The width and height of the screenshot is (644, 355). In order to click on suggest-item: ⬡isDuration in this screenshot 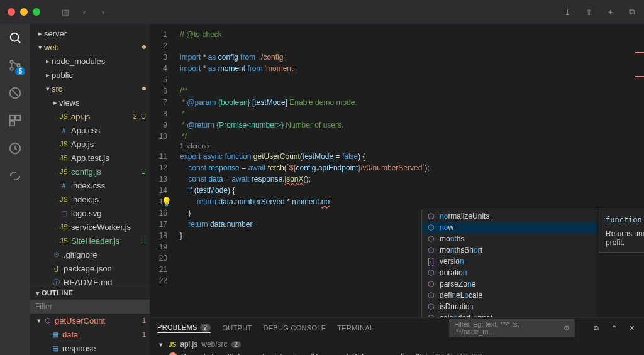, I will do `click(509, 307)`.